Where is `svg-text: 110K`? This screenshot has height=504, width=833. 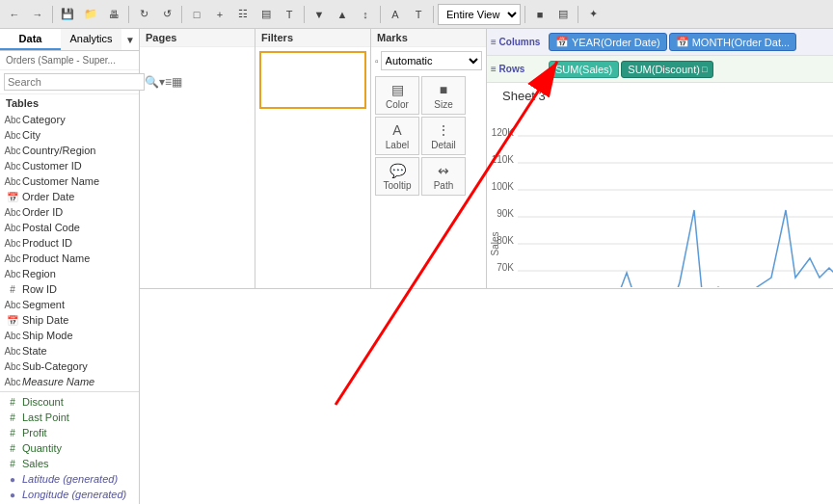
svg-text: 110K is located at coordinates (503, 160).